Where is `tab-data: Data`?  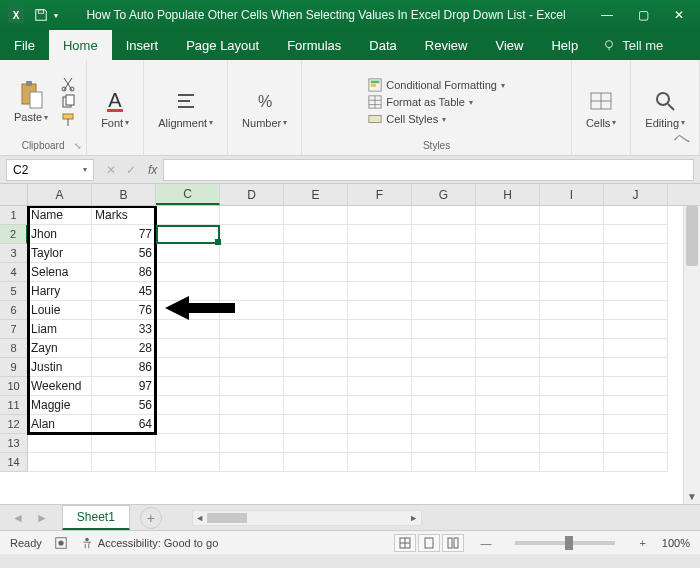 tab-data: Data is located at coordinates (382, 45).